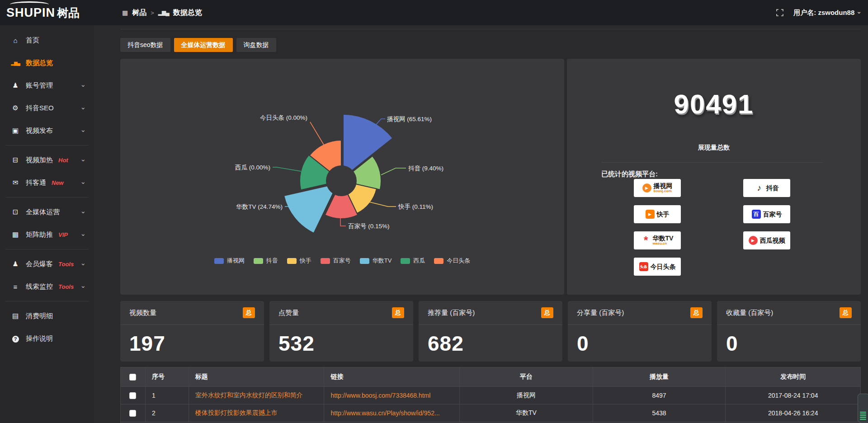  I want to click on stats-row: 视频数量 总 197 点赞量 总 532 推荐量 (百家号) 总 682 分享量…, so click(491, 331).